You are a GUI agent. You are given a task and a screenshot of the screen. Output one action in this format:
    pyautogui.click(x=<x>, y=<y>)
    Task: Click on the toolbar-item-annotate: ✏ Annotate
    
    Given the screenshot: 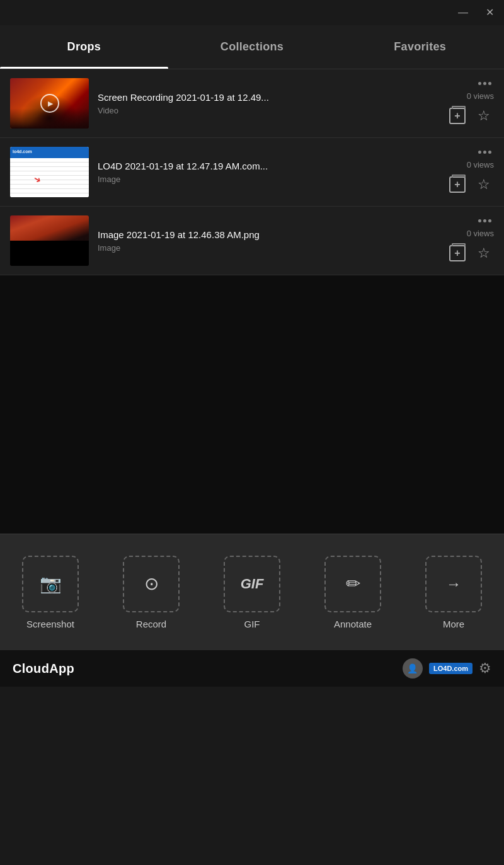 What is the action you would take?
    pyautogui.click(x=353, y=592)
    